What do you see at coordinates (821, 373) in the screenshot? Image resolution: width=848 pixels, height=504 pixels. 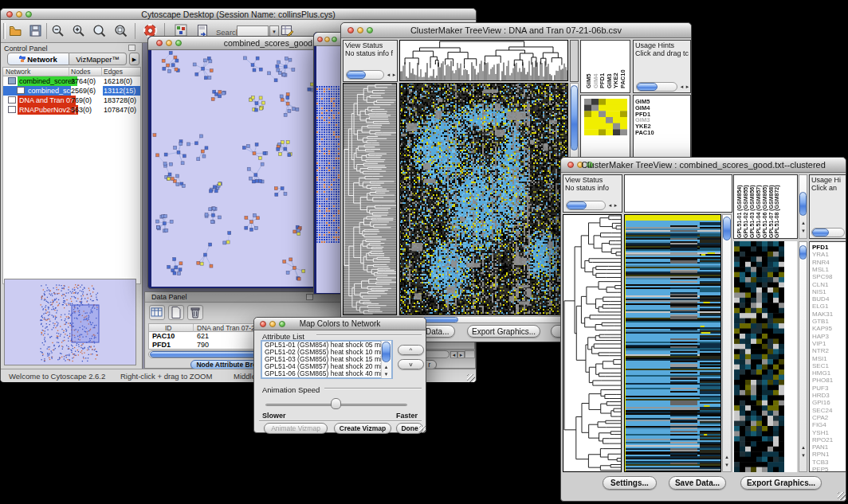 I see `tv2-gene-label: HMG1` at bounding box center [821, 373].